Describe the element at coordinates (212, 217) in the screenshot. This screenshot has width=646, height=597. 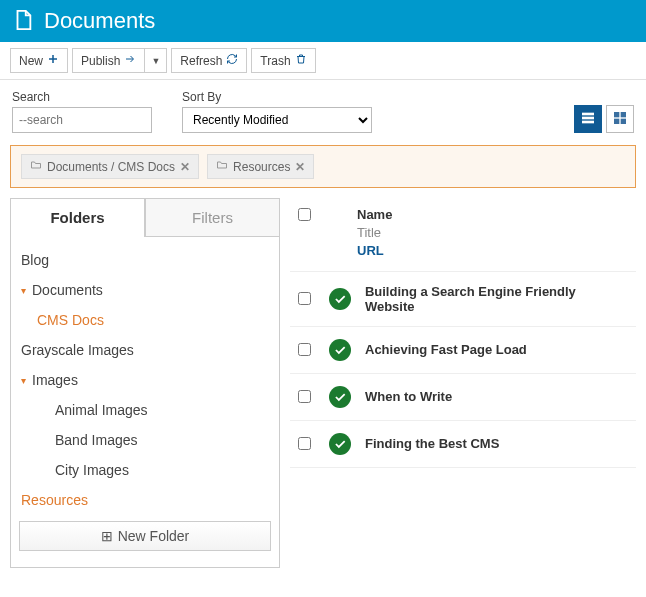
I see `tab-filters: Filters` at that location.